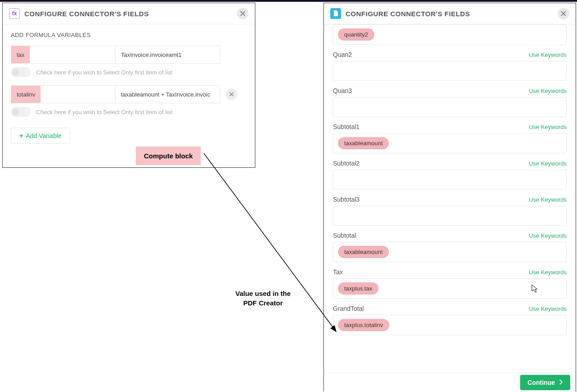 The height and width of the screenshot is (392, 577). I want to click on value-pill: quantity2, so click(356, 34).